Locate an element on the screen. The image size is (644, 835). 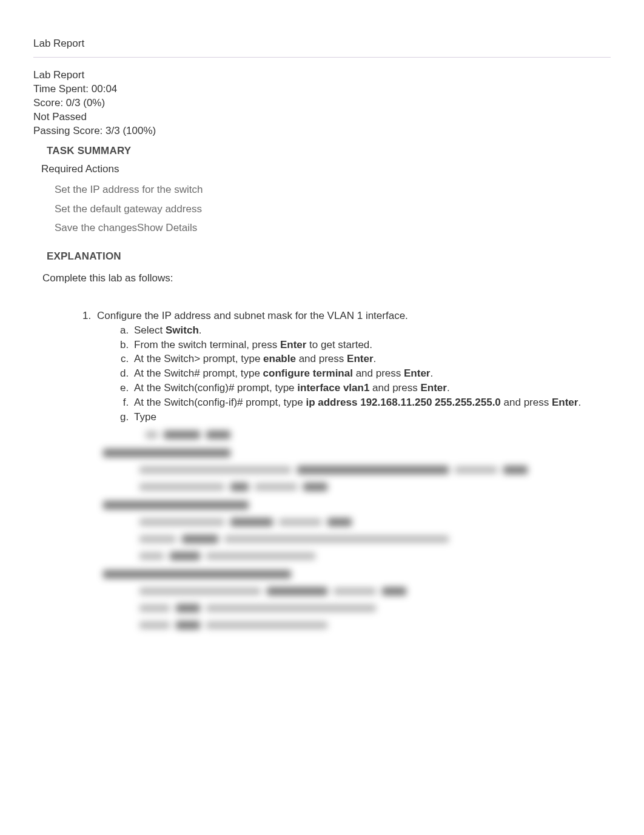
score-label: Score: is located at coordinates (50, 103).